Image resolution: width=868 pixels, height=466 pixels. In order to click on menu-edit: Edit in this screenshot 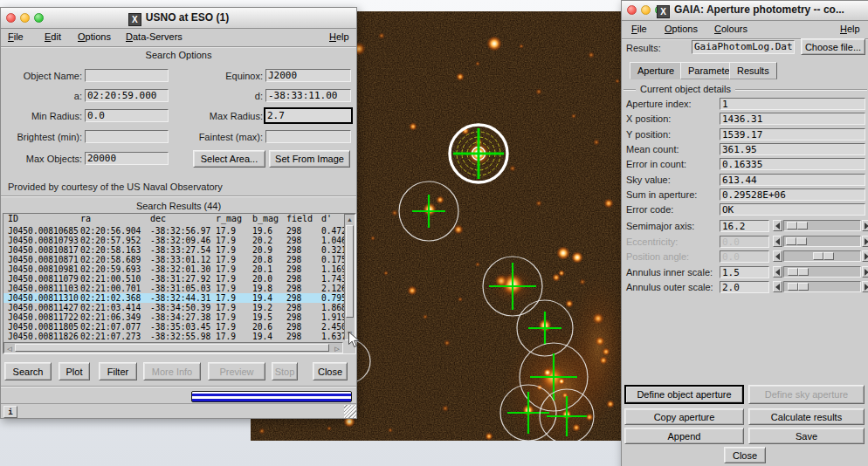, I will do `click(52, 37)`.